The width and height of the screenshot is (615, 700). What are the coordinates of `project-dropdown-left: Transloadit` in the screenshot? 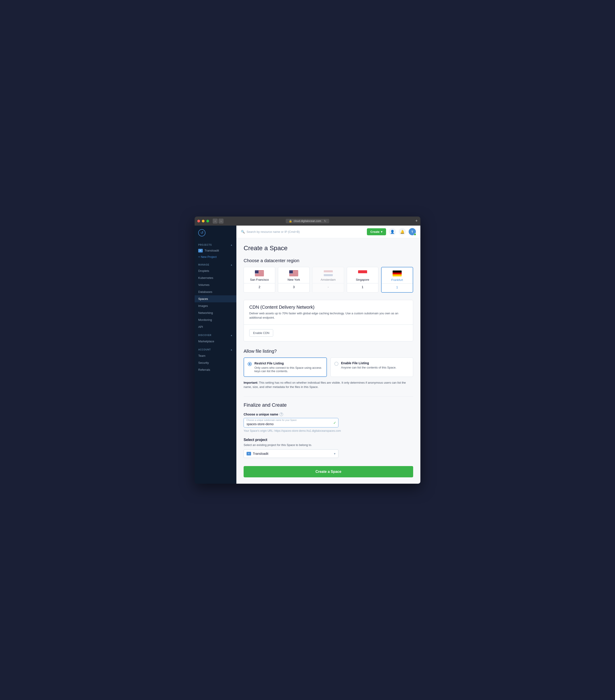 It's located at (258, 453).